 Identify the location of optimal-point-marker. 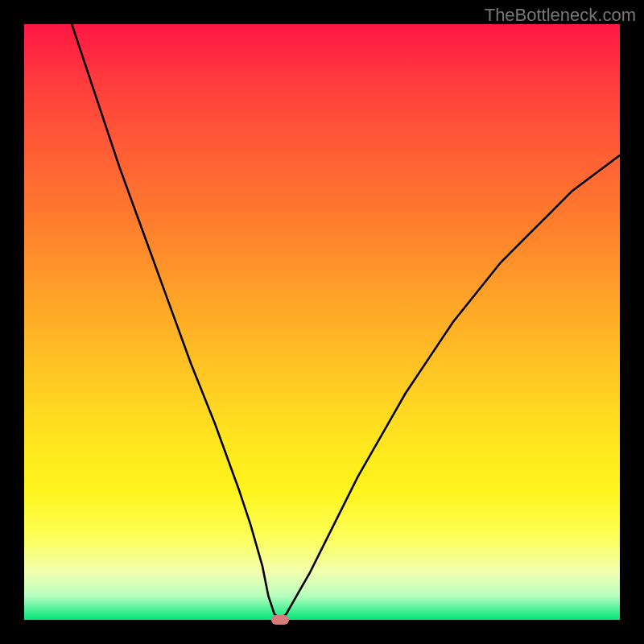
(280, 620).